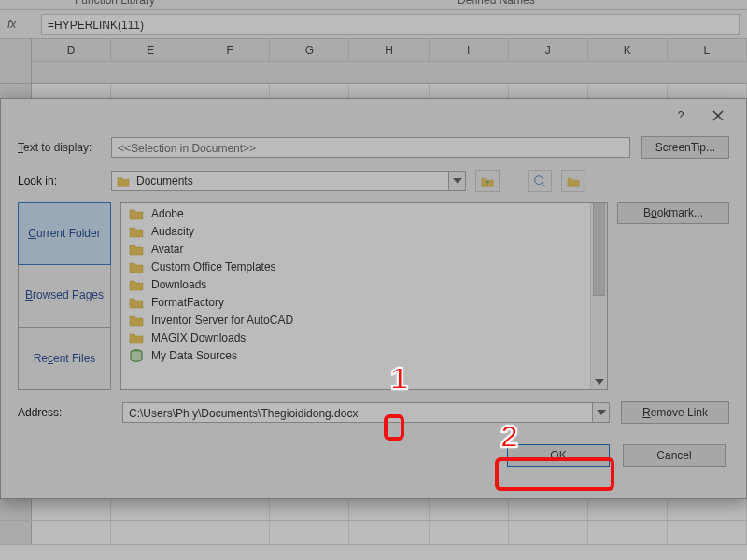  Describe the element at coordinates (685, 147) in the screenshot. I see `screentip-label: ScreenTip...` at that location.